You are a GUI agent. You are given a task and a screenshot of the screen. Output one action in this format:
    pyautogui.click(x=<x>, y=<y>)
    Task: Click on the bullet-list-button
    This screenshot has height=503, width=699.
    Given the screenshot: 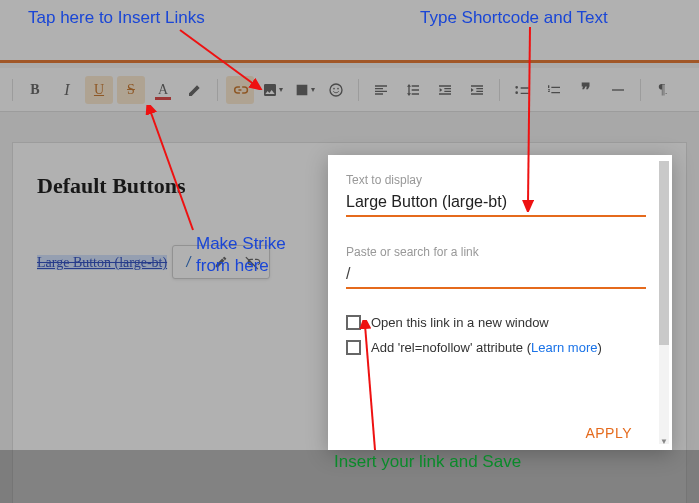 What is the action you would take?
    pyautogui.click(x=522, y=90)
    